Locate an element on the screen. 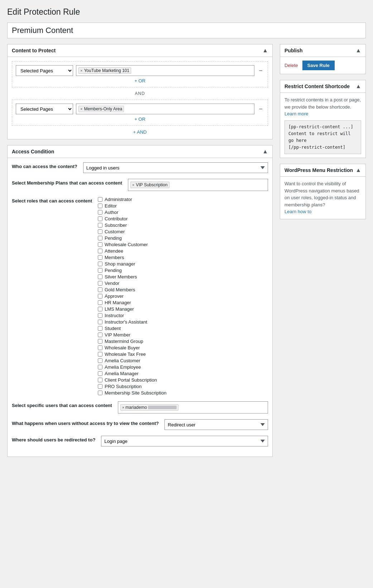 The height and width of the screenshot is (588, 373). delete-link: Delete is located at coordinates (291, 65).